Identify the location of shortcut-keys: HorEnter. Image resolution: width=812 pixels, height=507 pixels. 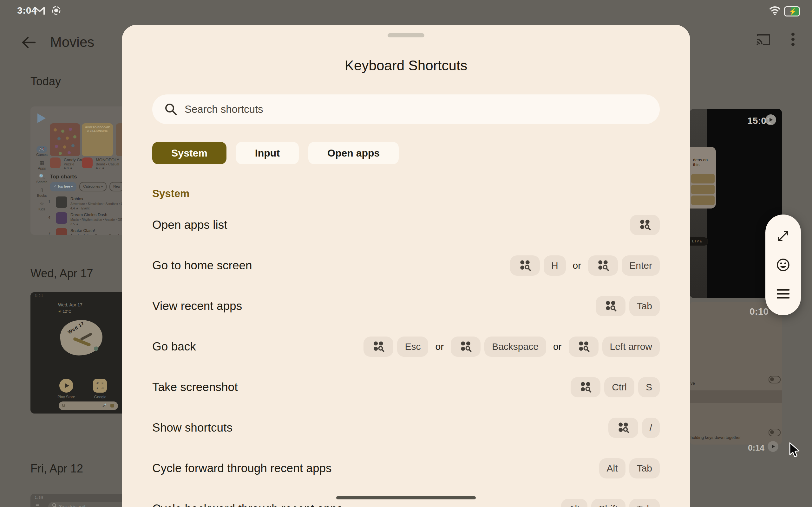
(585, 266).